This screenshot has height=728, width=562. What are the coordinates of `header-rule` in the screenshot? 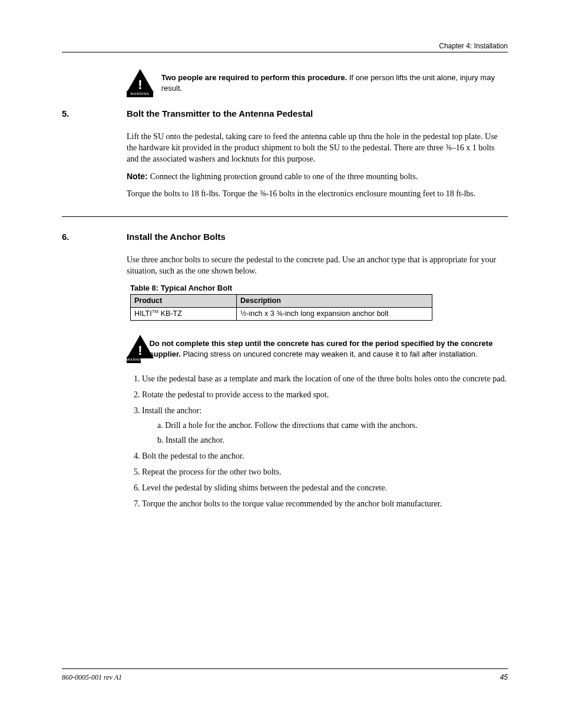 It's located at (285, 52).